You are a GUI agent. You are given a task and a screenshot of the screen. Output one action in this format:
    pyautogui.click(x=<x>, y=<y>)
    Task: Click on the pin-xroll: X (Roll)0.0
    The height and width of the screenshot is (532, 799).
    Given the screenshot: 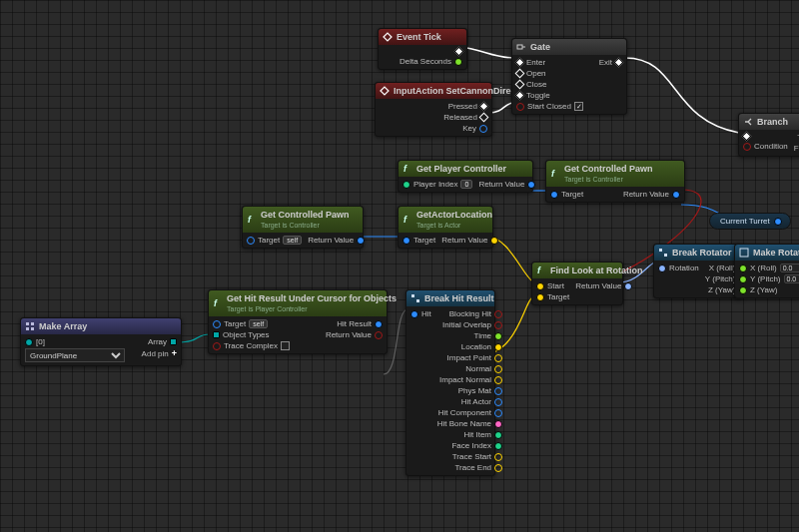 What is the action you would take?
    pyautogui.click(x=769, y=267)
    